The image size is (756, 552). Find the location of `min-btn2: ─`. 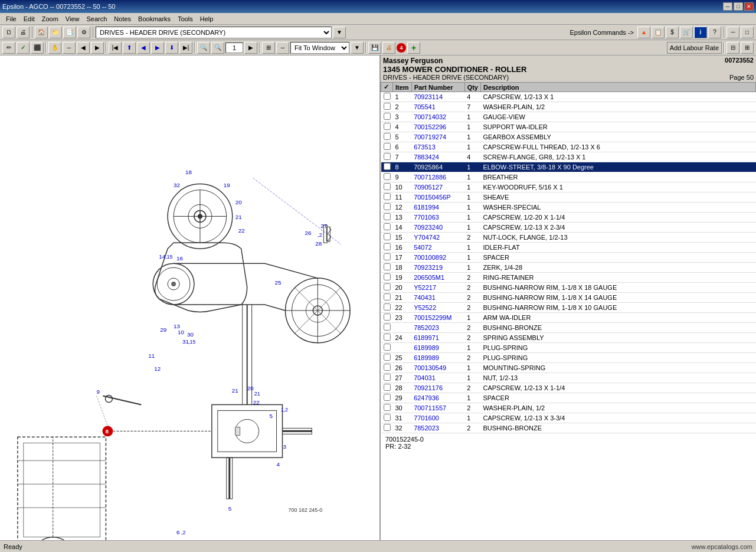

min-btn2: ─ is located at coordinates (733, 32).